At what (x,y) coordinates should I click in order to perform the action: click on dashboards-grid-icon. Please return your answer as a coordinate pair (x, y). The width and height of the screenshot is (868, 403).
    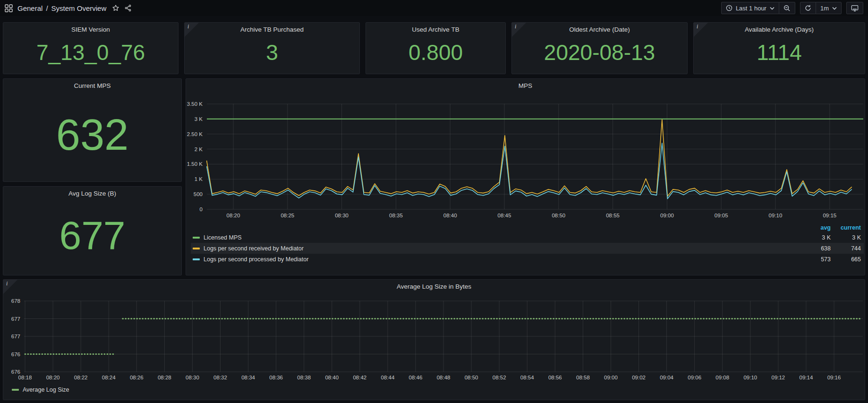
    Looking at the image, I should click on (9, 9).